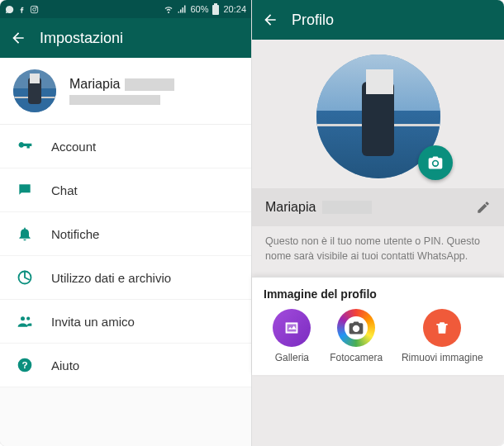  What do you see at coordinates (356, 358) in the screenshot?
I see `option-label: Fotocamera` at bounding box center [356, 358].